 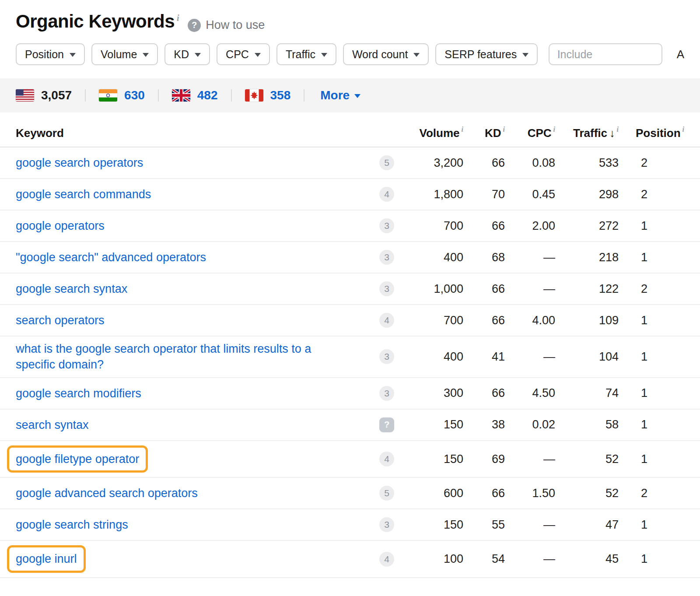 What do you see at coordinates (52, 425) in the screenshot?
I see `keyword-link: search syntax` at bounding box center [52, 425].